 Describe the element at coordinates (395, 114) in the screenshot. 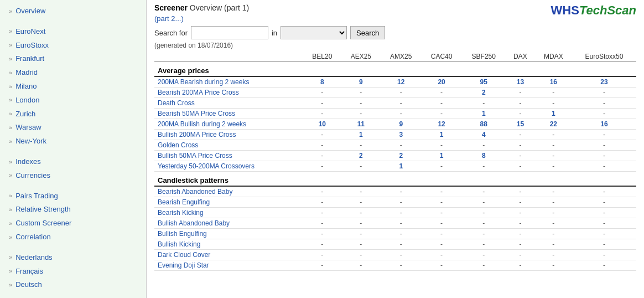

I see `table-row: Bearish 50MA Price Cross----1-1-` at that location.